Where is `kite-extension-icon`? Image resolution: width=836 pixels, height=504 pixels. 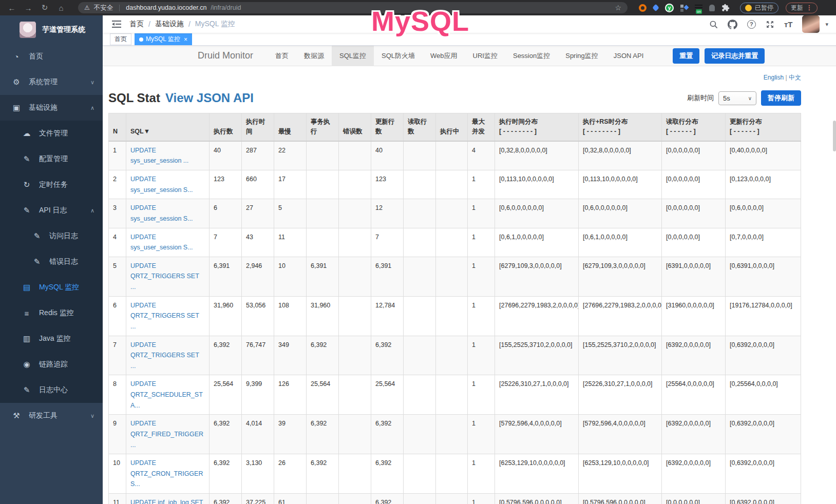
kite-extension-icon is located at coordinates (656, 8).